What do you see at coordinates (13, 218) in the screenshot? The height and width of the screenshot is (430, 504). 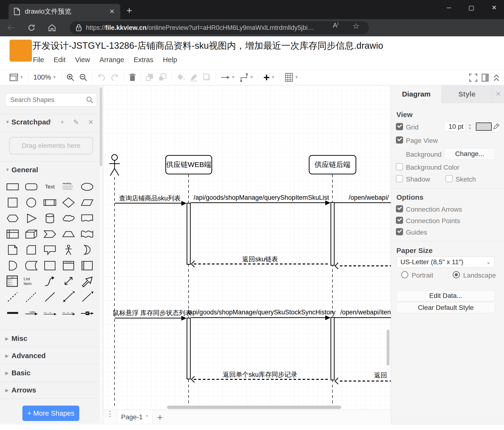 I see `shape-hexagon` at bounding box center [13, 218].